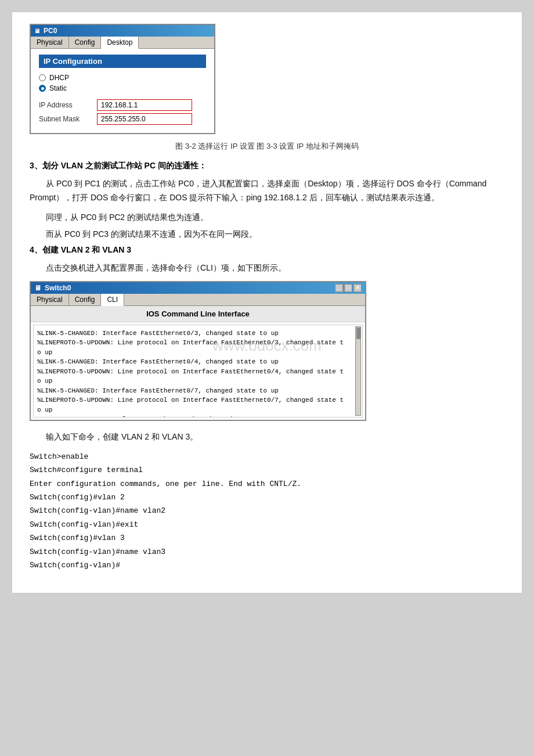 This screenshot has height=756, width=534. What do you see at coordinates (58, 88) in the screenshot?
I see `static-label: Static` at bounding box center [58, 88].